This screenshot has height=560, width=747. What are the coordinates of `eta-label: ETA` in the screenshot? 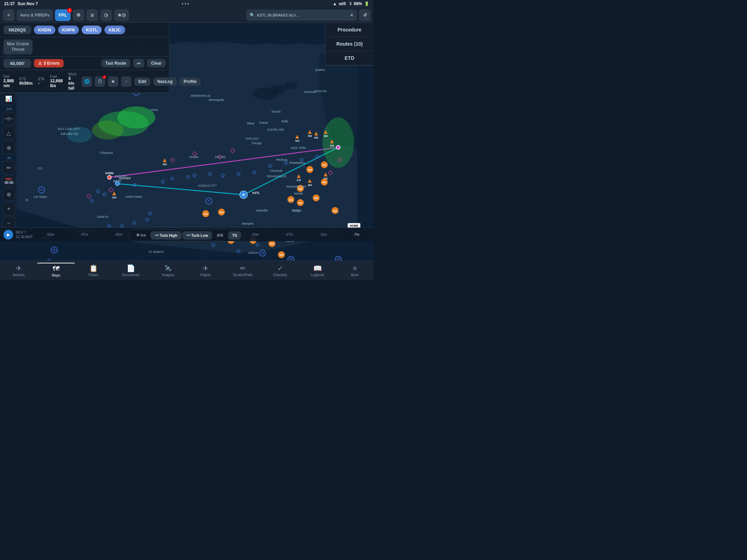 It's located at (42, 79).